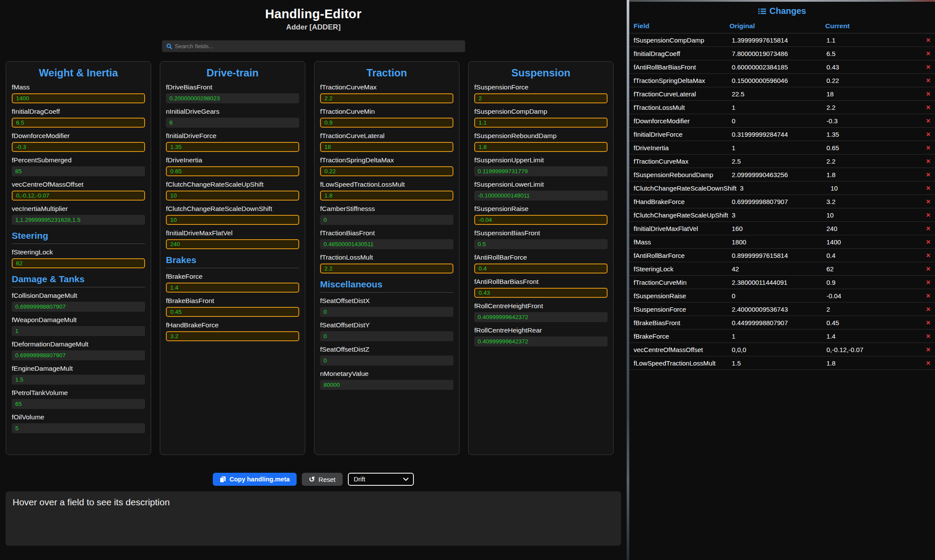 The height and width of the screenshot is (560, 935). What do you see at coordinates (78, 344) in the screenshot?
I see `field-label-fdeformationdamagemult: fDeformationDamageMult` at bounding box center [78, 344].